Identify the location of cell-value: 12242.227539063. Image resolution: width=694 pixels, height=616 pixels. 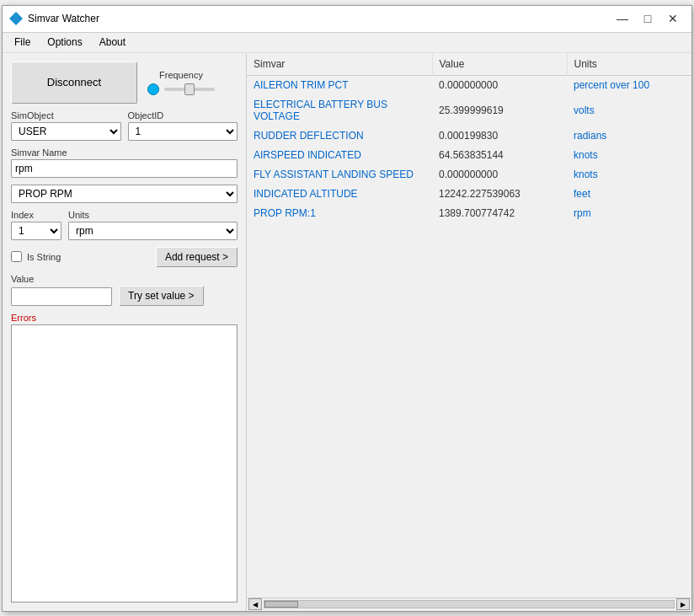
(499, 194).